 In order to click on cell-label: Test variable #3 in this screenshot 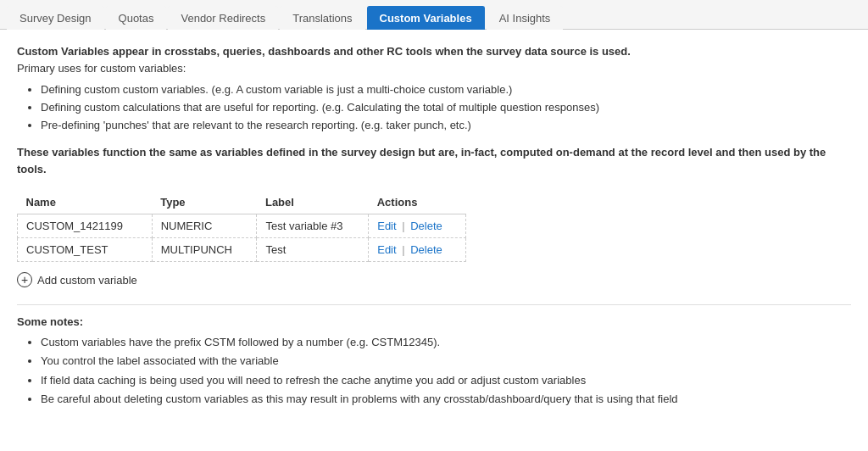, I will do `click(313, 226)`.